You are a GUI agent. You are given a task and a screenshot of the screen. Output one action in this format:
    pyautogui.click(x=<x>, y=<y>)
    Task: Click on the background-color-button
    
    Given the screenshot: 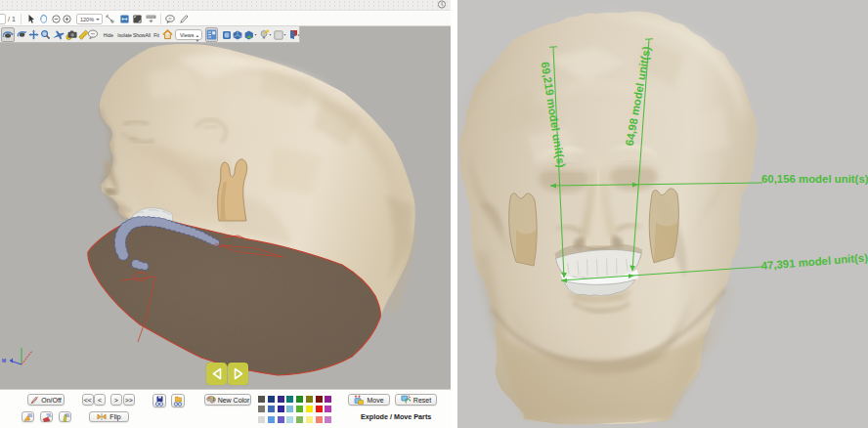 What is the action you would take?
    pyautogui.click(x=280, y=35)
    